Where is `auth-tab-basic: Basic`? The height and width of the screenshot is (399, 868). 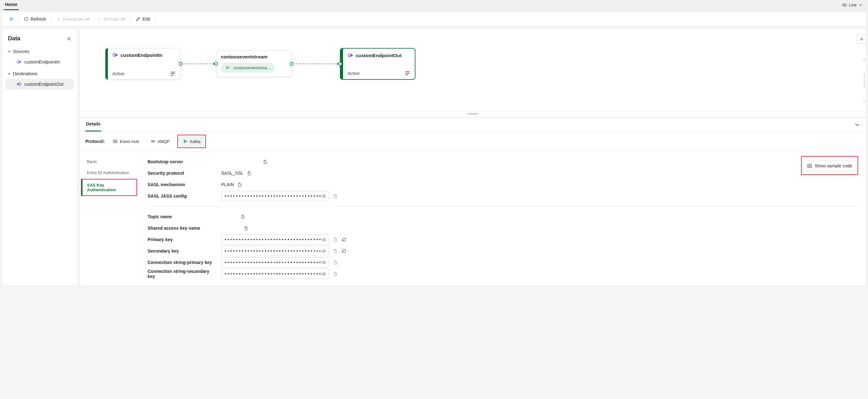
auth-tab-basic: Basic is located at coordinates (110, 161).